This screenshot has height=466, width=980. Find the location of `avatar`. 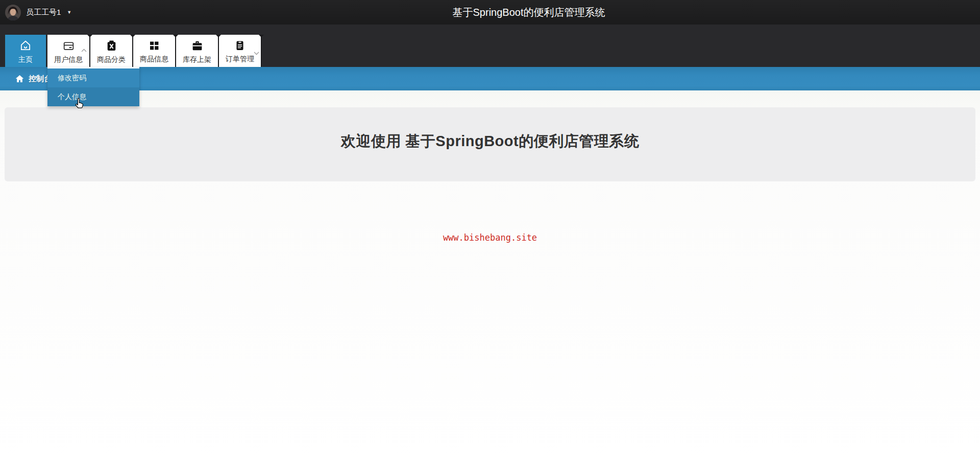

avatar is located at coordinates (13, 12).